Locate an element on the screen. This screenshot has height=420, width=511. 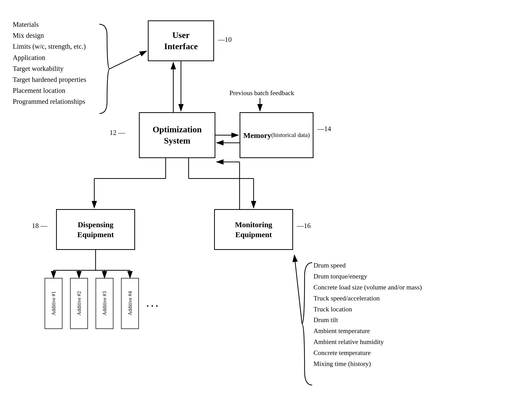
label-14: —14 is located at coordinates (324, 129).